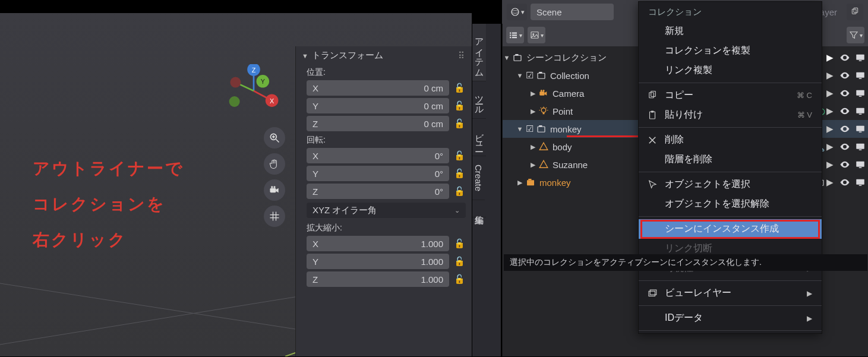 Image resolution: width=868 pixels, height=357 pixels. I want to click on transform-panel-header: ▼ トランスフォーム ⠿, so click(384, 56).